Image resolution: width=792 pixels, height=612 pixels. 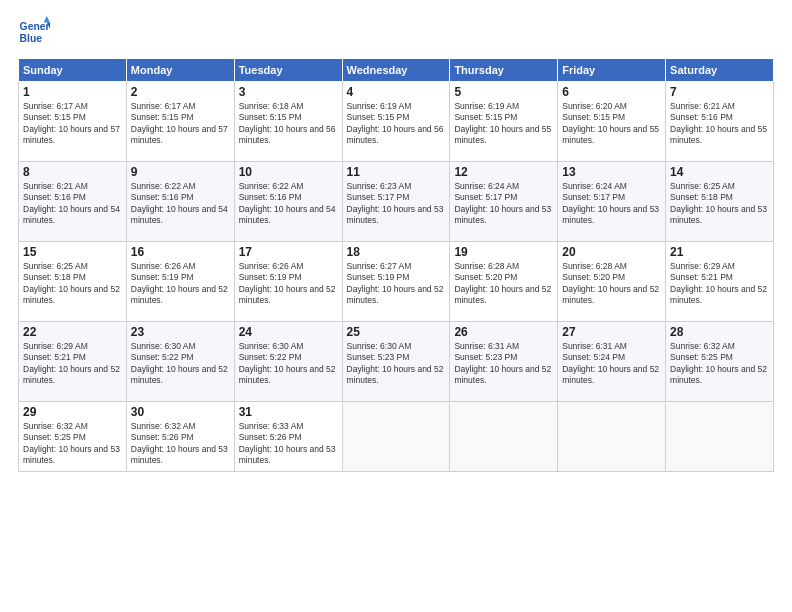 What do you see at coordinates (35, 26) in the screenshot?
I see `svg-text: General` at bounding box center [35, 26].